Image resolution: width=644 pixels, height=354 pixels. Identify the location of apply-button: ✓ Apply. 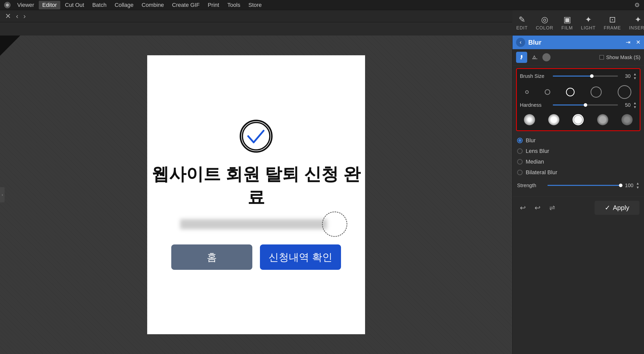
(617, 208).